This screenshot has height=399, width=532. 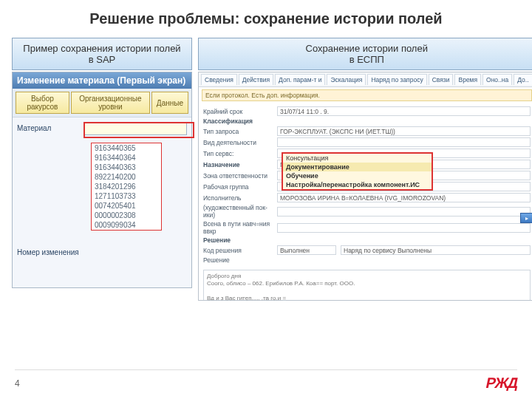 What do you see at coordinates (240, 154) in the screenshot?
I see `lbl-service-type: Тип сервс:` at bounding box center [240, 154].